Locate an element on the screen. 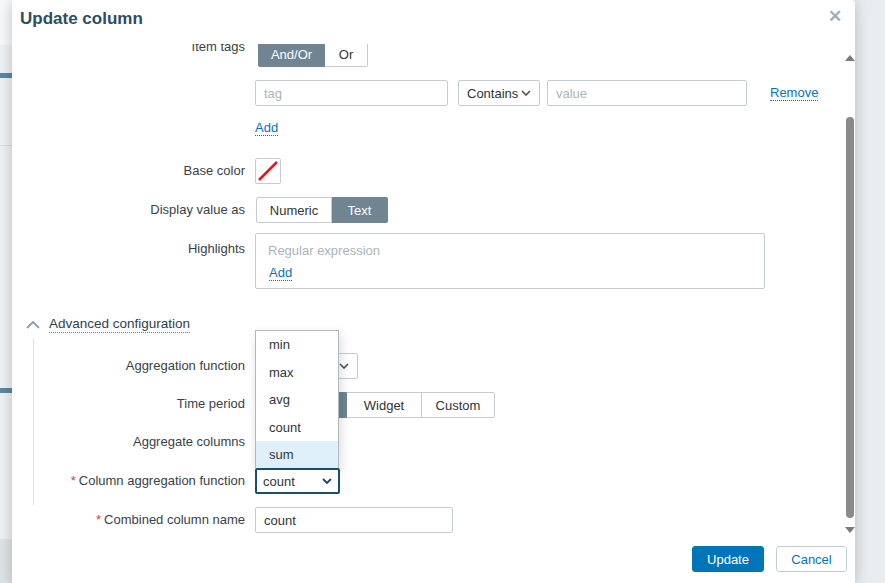  tag-input is located at coordinates (352, 93).